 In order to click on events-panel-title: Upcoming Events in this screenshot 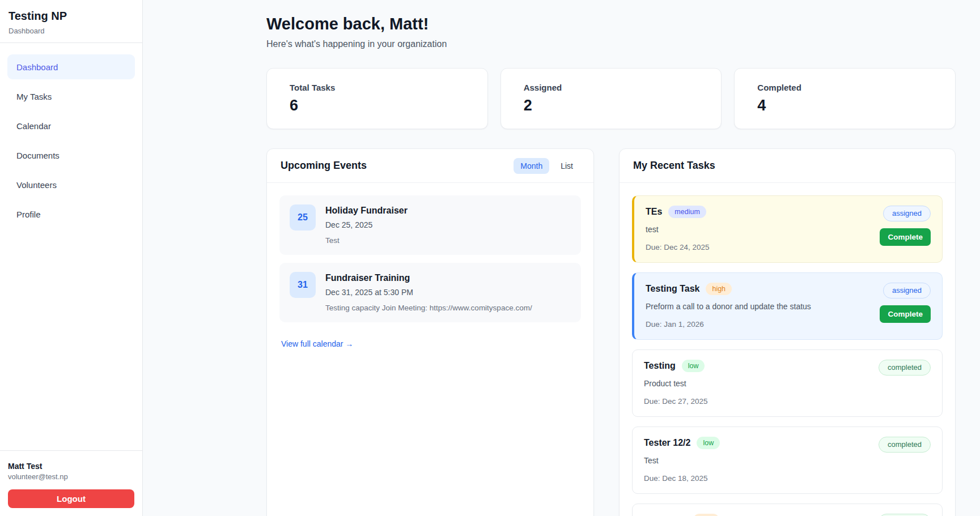, I will do `click(324, 165)`.